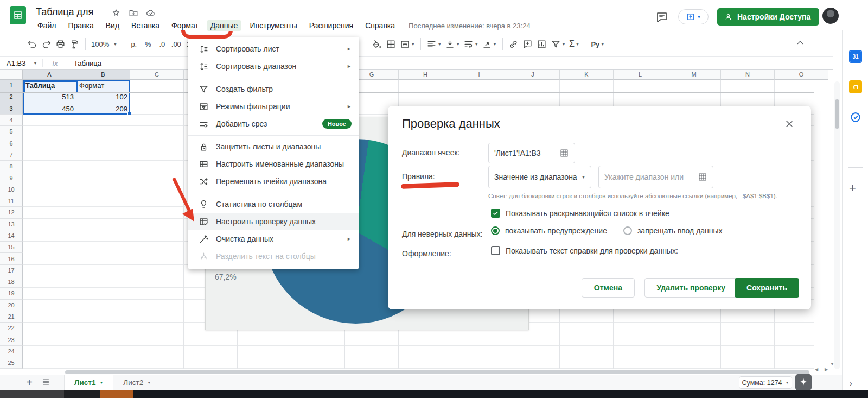 The width and height of the screenshot is (868, 398). I want to click on document-title: Таблица для, so click(65, 12).